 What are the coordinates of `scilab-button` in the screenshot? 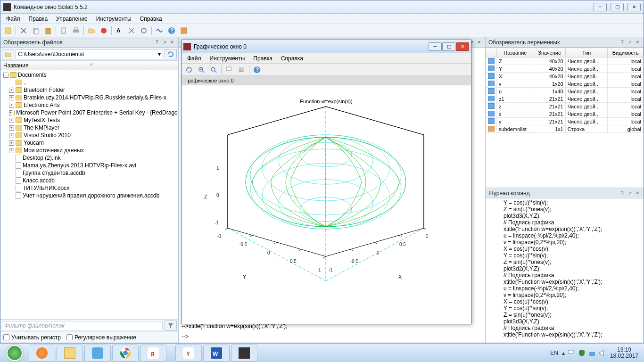 It's located at (159, 31).